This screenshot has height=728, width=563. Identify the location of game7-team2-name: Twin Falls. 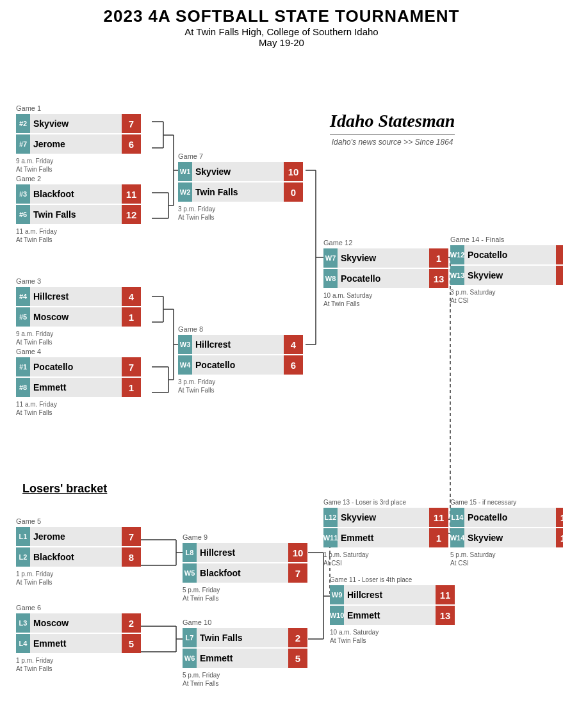
(238, 192).